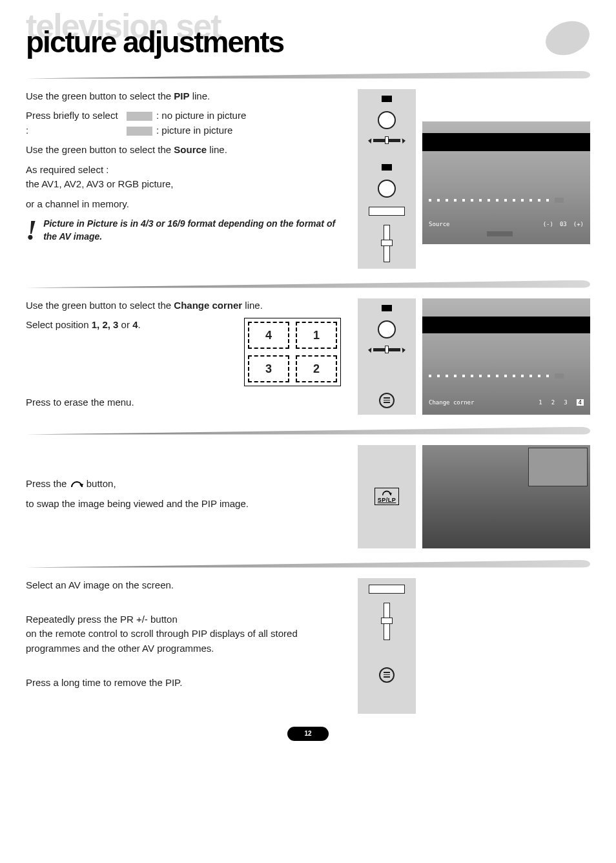  Describe the element at coordinates (187, 123) in the screenshot. I see `text-line: Press briefly to select : : no picture i…` at that location.